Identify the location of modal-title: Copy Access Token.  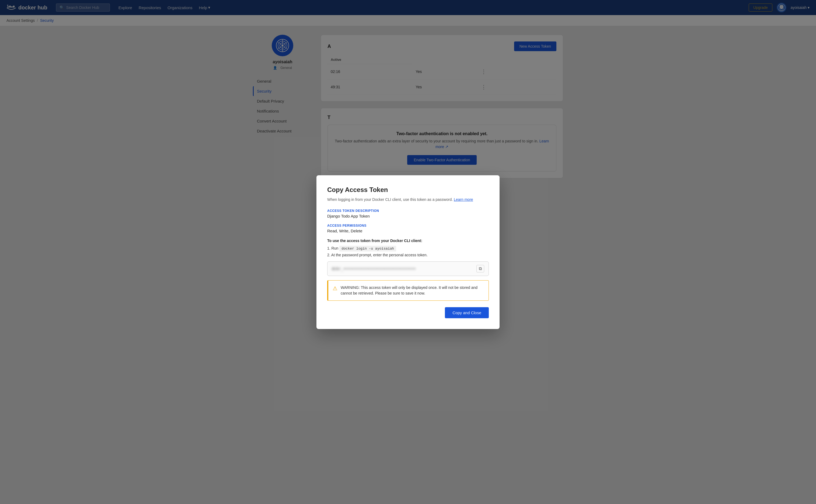
(408, 190).